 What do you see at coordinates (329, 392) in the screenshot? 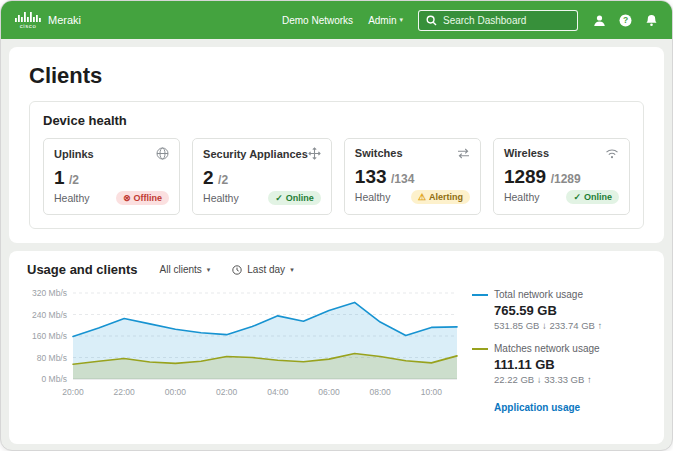
I see `svg-text: 06:00` at bounding box center [329, 392].